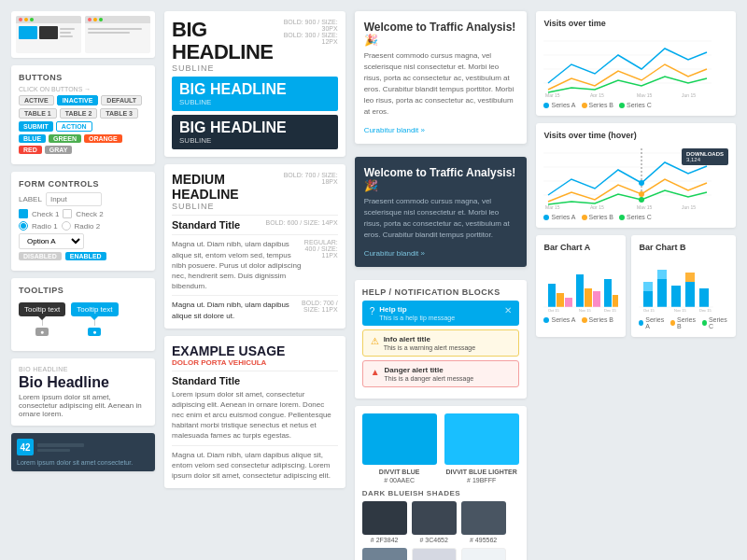 Image resolution: width=747 pixels, height=560 pixels. What do you see at coordinates (83, 370) in the screenshot?
I see `bio-tag: BIO HEADLINE` at bounding box center [83, 370].